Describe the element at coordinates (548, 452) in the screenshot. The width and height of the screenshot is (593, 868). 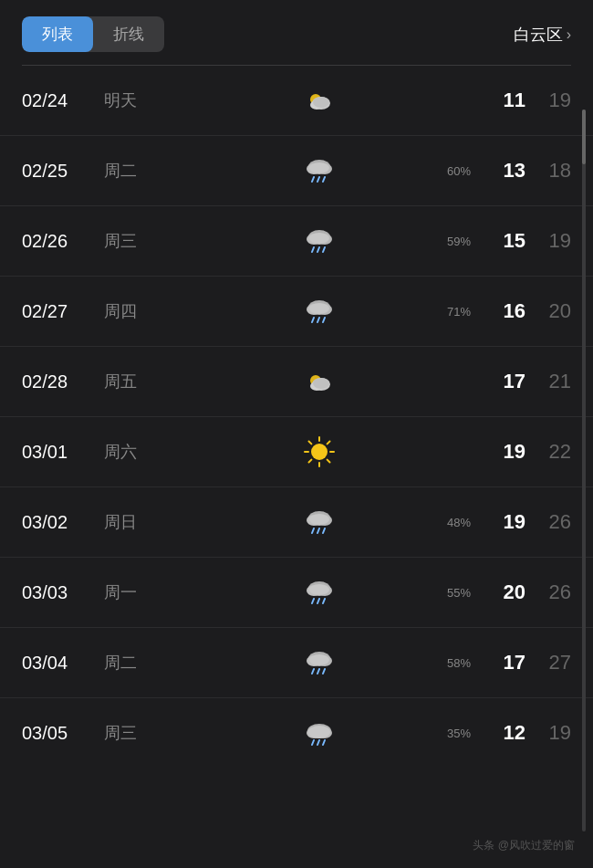
I see `temp-high: 22` at that location.